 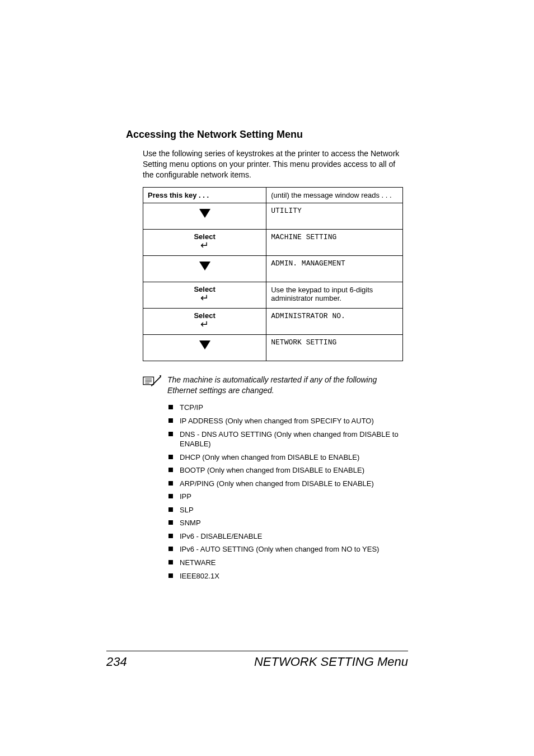 I want to click on list-item: NETWARE, so click(x=287, y=563).